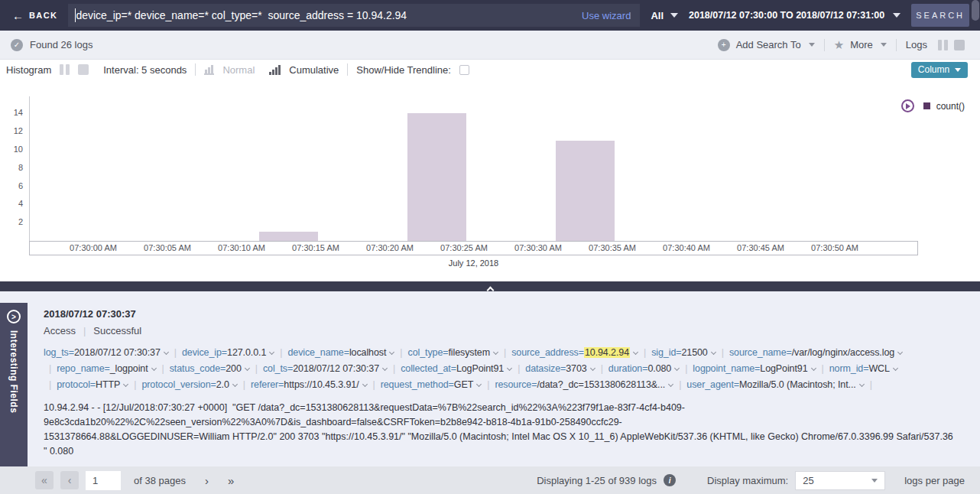 Image resolution: width=980 pixels, height=494 pixels. Describe the element at coordinates (93, 248) in the screenshot. I see `x-axis-tick: 07:30:00 AM` at that location.